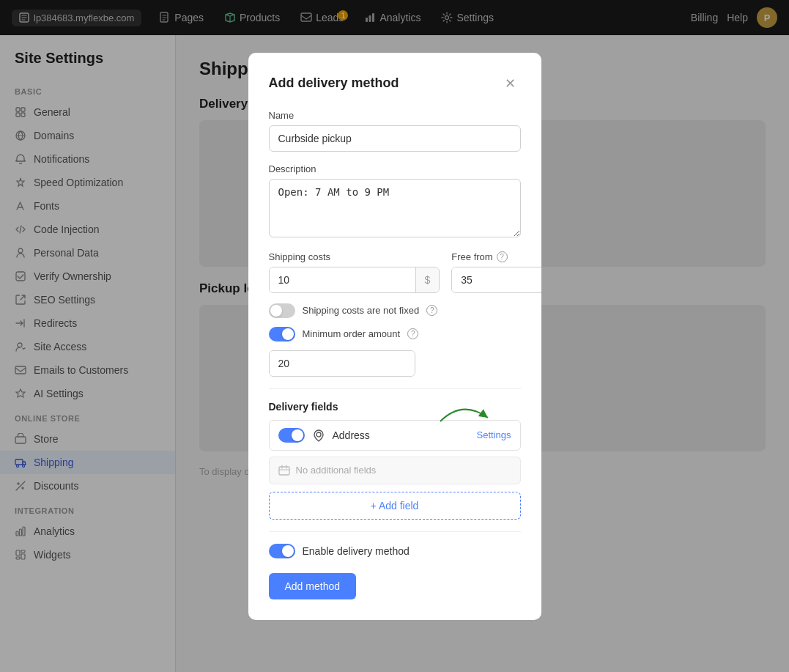 The height and width of the screenshot is (672, 789). I want to click on free-from-input-group: $, so click(496, 280).